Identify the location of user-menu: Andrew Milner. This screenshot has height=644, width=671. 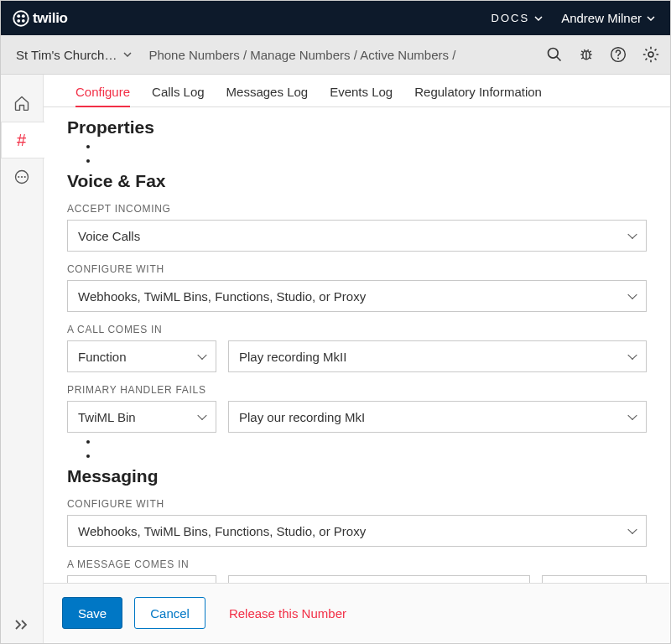
(608, 18).